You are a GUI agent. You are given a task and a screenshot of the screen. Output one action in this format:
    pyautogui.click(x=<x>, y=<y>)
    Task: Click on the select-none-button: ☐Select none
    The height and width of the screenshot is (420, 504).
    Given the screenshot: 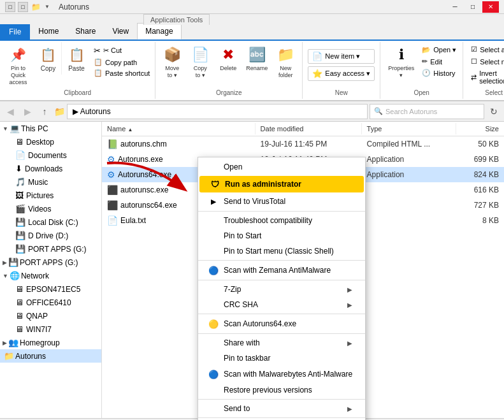 What is the action you would take?
    pyautogui.click(x=486, y=61)
    